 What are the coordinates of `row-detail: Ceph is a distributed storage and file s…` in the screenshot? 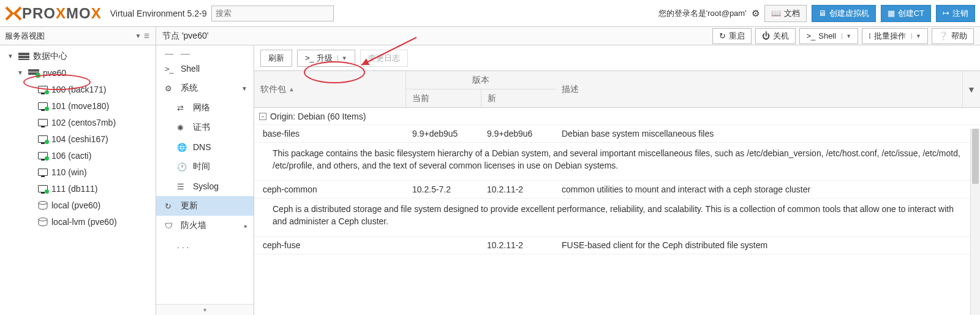 It's located at (617, 218).